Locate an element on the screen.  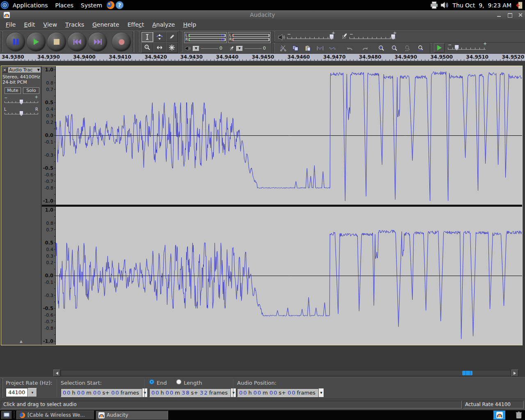
selection-toolbar-grip is located at coordinates (2, 388).